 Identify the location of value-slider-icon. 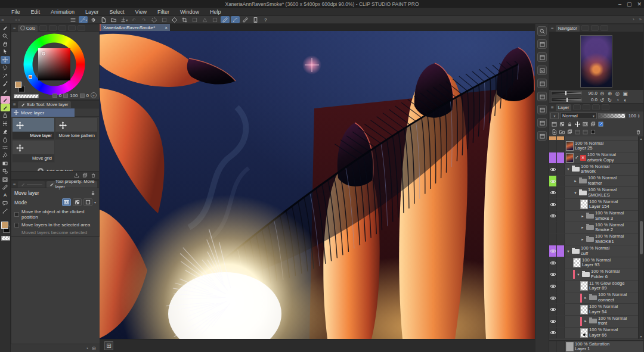
(82, 95).